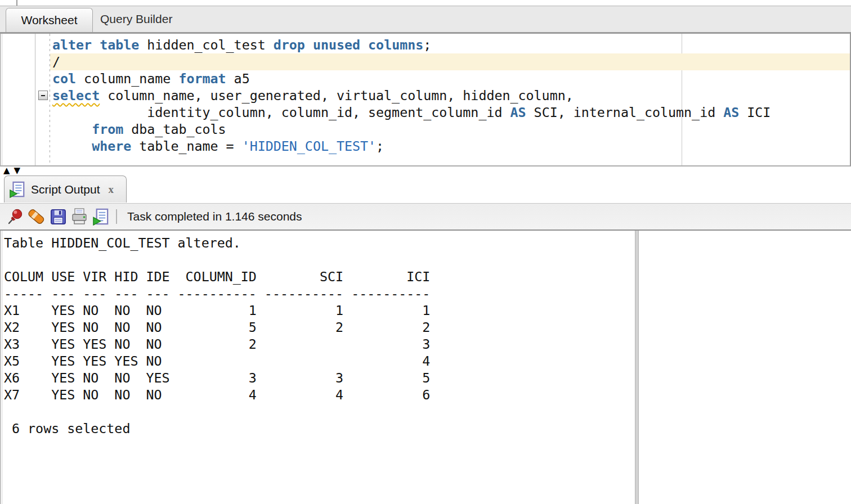 This screenshot has width=851, height=504. What do you see at coordinates (65, 189) in the screenshot?
I see `tab-script-output: Script Output x` at bounding box center [65, 189].